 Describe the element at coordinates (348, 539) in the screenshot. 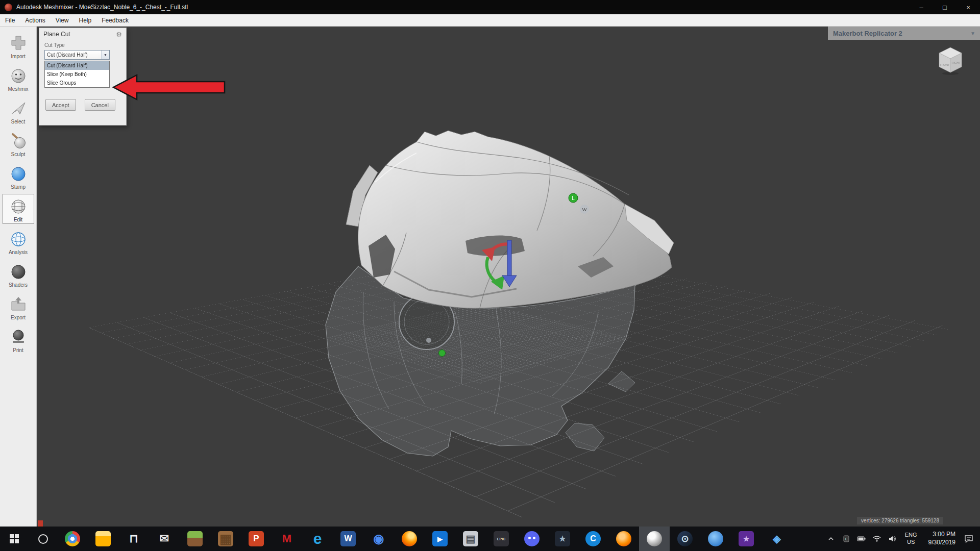

I see `word-icon: W` at that location.